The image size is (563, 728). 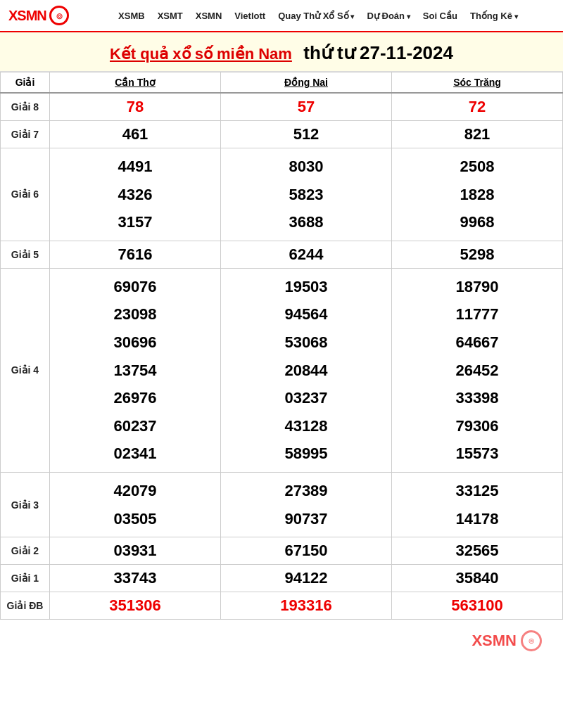 I want to click on nav-links: XSMB XSMT XSMN Vietlott Quay Thử Xổ Số D…, so click(x=318, y=15).